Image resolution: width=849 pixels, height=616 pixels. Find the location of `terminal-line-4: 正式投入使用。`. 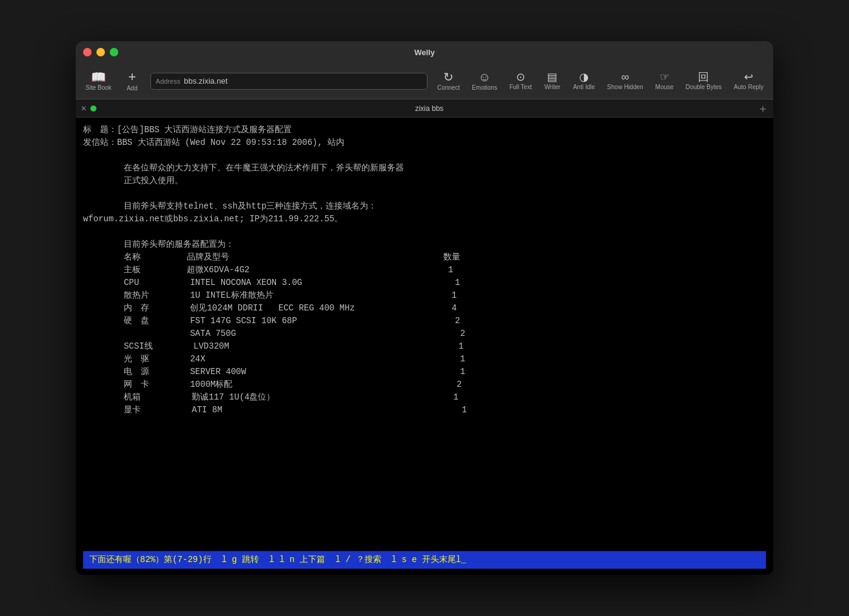

terminal-line-4: 正式投入使用。 is located at coordinates (424, 181).